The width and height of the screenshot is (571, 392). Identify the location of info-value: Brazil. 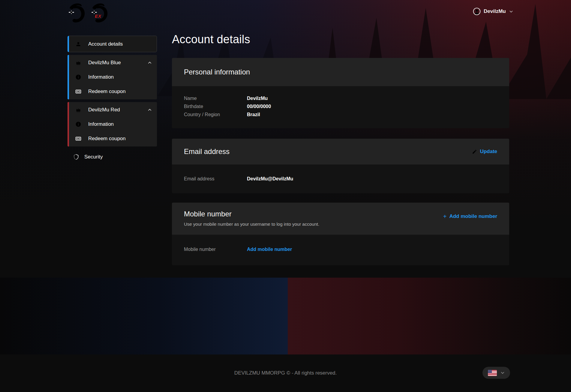
(254, 115).